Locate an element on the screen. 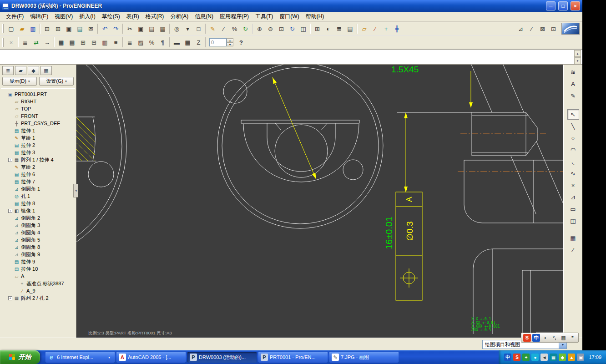 The height and width of the screenshot is (364, 606). tree-item: + ▦ 阵列 2 / 孔 2 is located at coordinates (39, 298).